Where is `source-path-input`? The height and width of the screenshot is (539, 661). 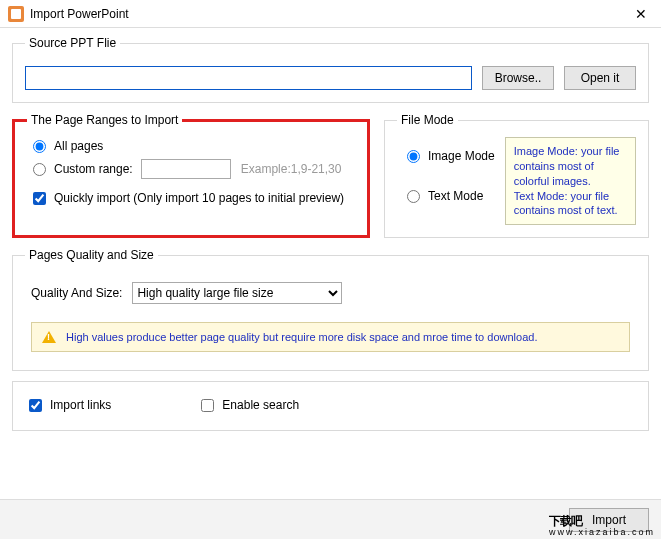
source-path-input is located at coordinates (248, 78).